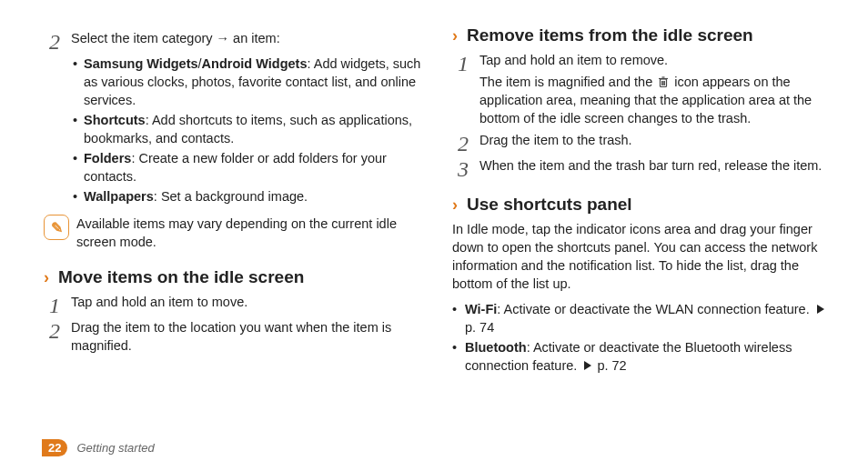  I want to click on move-step-1: 1 Tap and hold an item to move., so click(237, 304).